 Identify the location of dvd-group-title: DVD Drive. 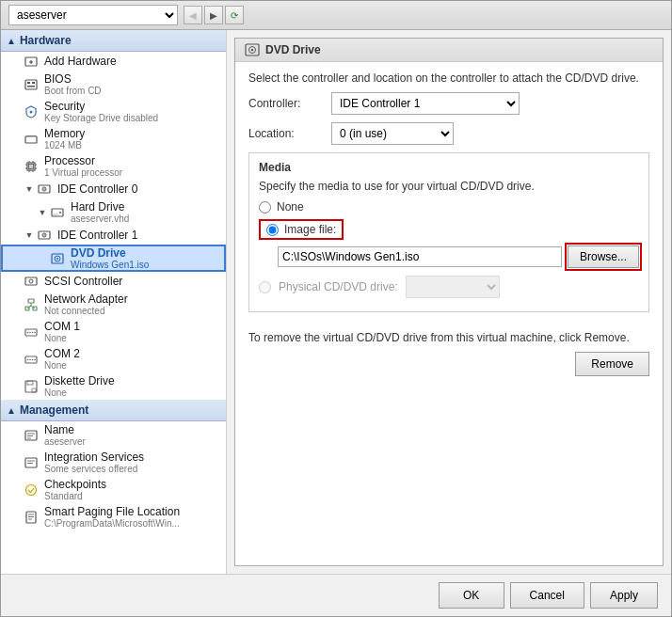
(449, 51).